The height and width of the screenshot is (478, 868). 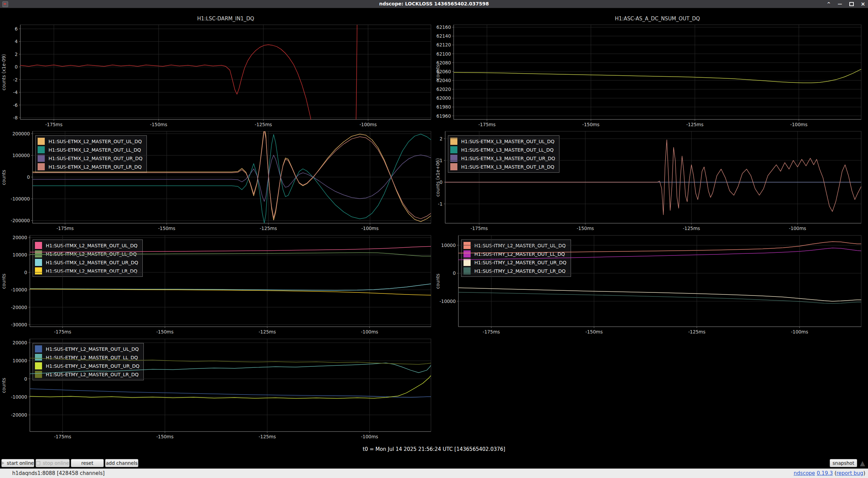 What do you see at coordinates (87, 463) in the screenshot?
I see `reset-label: reset` at bounding box center [87, 463].